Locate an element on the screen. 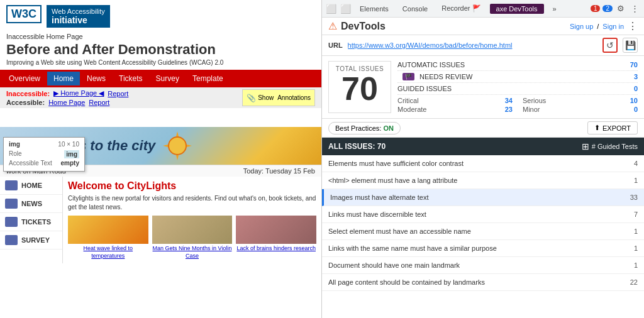 Image resolution: width=644 pixels, height=318 pixels. nav-item-home: Home is located at coordinates (64, 79).